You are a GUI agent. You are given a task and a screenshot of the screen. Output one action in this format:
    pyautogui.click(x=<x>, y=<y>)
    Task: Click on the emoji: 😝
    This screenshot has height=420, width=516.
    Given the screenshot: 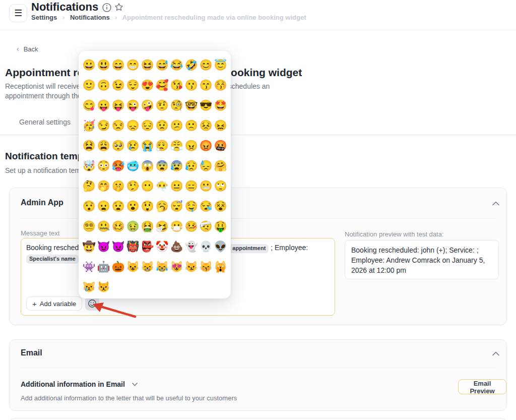 What is the action you would take?
    pyautogui.click(x=118, y=105)
    